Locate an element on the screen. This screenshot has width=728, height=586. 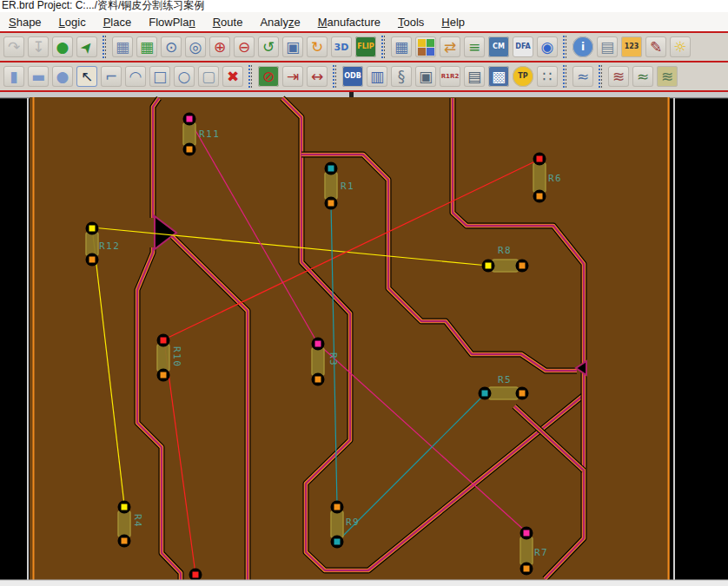
menu-item-route: Route is located at coordinates (228, 23).